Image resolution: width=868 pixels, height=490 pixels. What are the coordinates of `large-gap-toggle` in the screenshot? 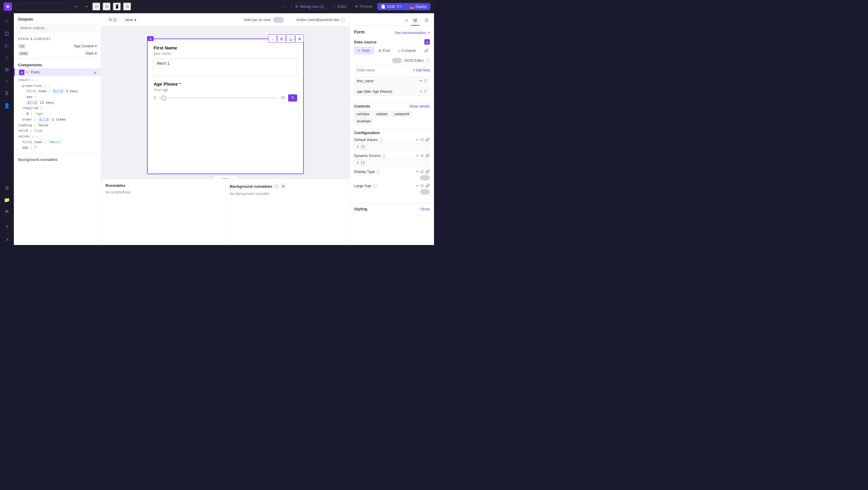 It's located at (425, 192).